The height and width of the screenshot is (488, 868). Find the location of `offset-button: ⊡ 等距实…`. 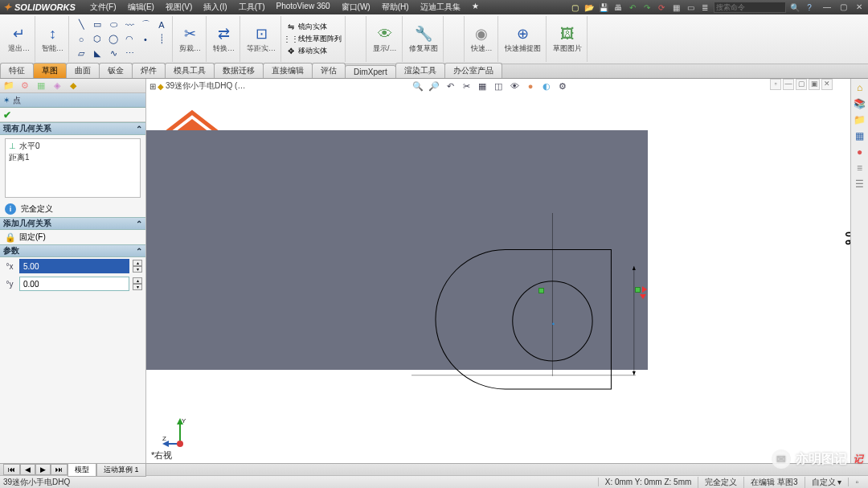

offset-button: ⊡ 等距实… is located at coordinates (262, 39).